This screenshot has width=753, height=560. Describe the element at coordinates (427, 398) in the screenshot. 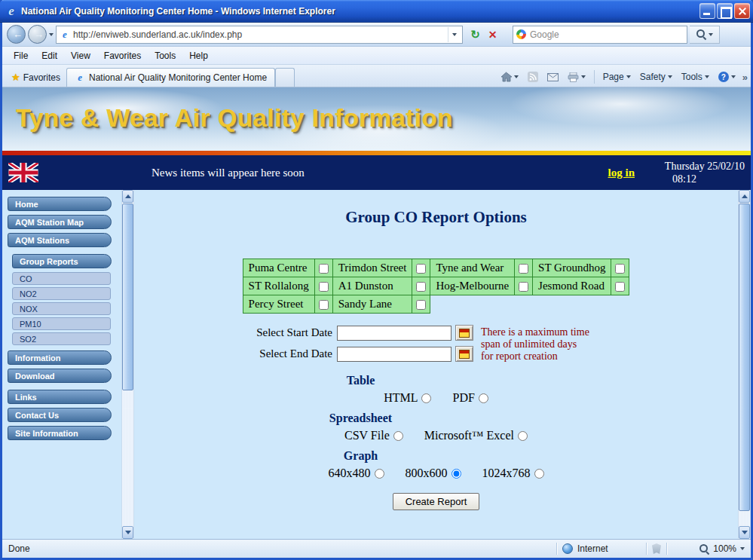

I see `html-radio` at that location.